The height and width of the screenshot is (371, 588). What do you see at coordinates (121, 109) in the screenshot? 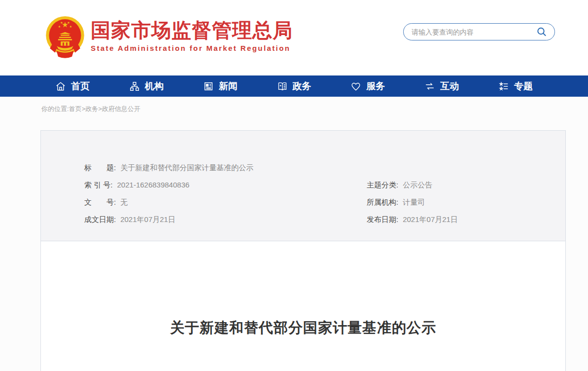
I see `breadcrumb-item-disclosure: 政府信息公开` at bounding box center [121, 109].